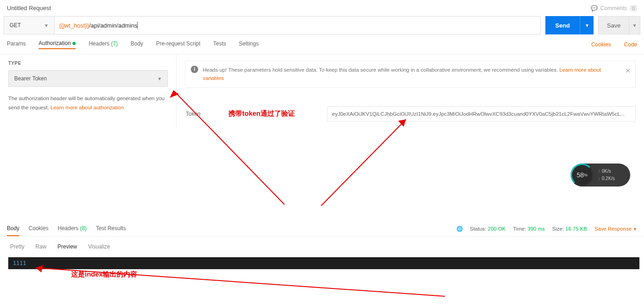 The image size is (644, 305). What do you see at coordinates (178, 45) in the screenshot?
I see `tab-prerequest: Pre-request Script` at bounding box center [178, 45].